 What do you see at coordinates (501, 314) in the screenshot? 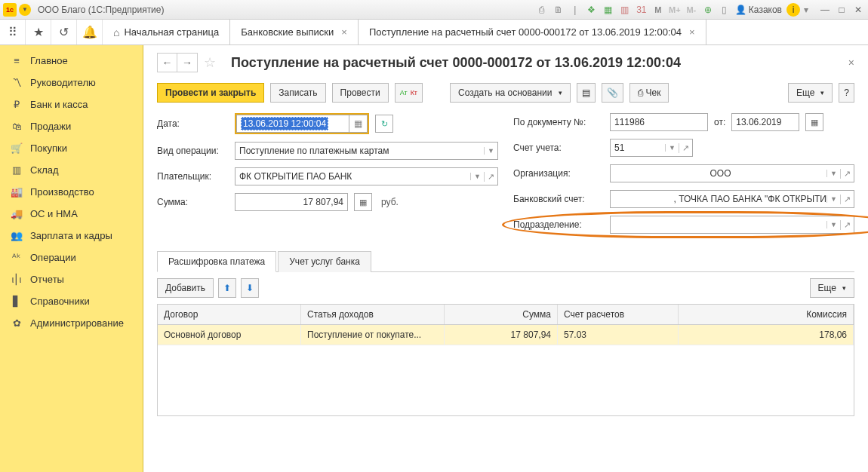
I see `col-sum: Сумма` at bounding box center [501, 314].